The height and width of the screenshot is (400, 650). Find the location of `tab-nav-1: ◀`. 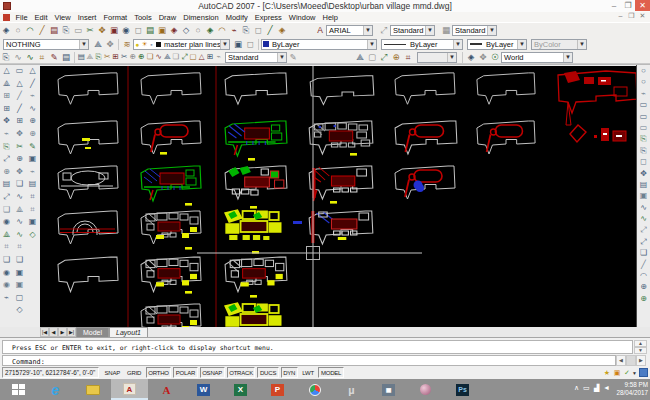

tab-nav-1: ◀ is located at coordinates (54, 332).